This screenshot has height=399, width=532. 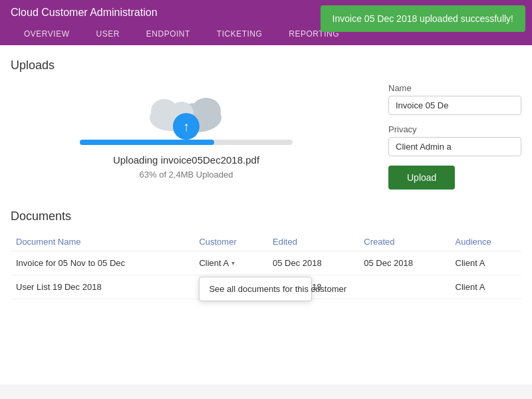 What do you see at coordinates (186, 126) in the screenshot?
I see `upload-arrow-circle: ↑` at bounding box center [186, 126].